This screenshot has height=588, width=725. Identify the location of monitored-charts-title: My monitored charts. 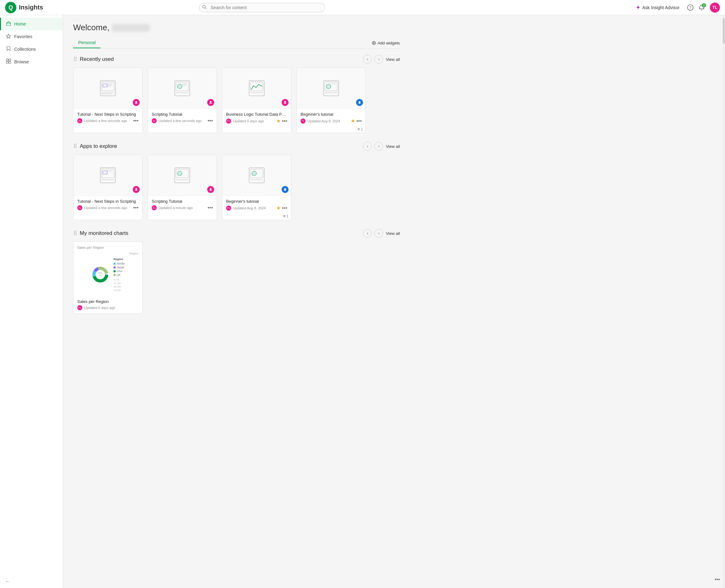
(104, 233).